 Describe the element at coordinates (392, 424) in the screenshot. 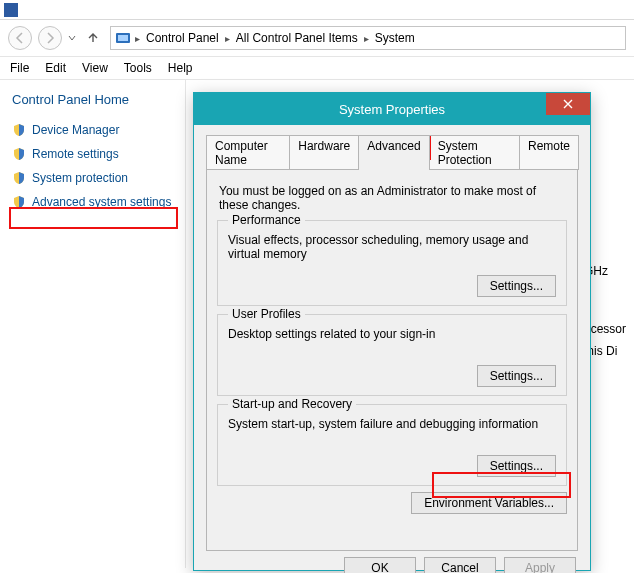

I see `desc-startup-recovery: System start-up, system failure and debu…` at that location.